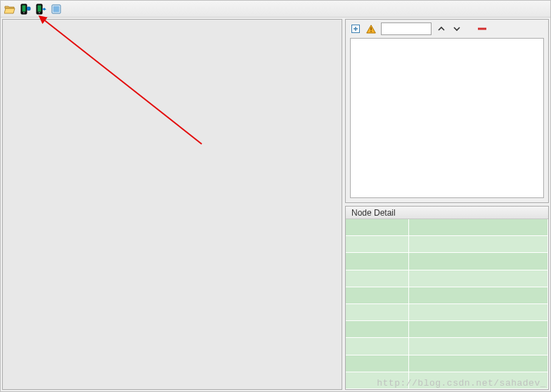 This screenshot has height=392, width=551. Describe the element at coordinates (356, 29) in the screenshot. I see `expand-all-button` at that location.